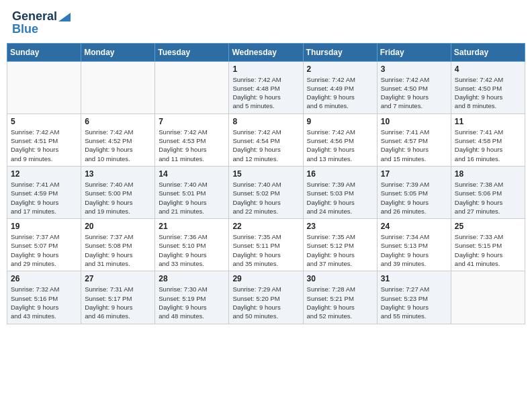  Describe the element at coordinates (488, 69) in the screenshot. I see `day-number: 4` at that location.